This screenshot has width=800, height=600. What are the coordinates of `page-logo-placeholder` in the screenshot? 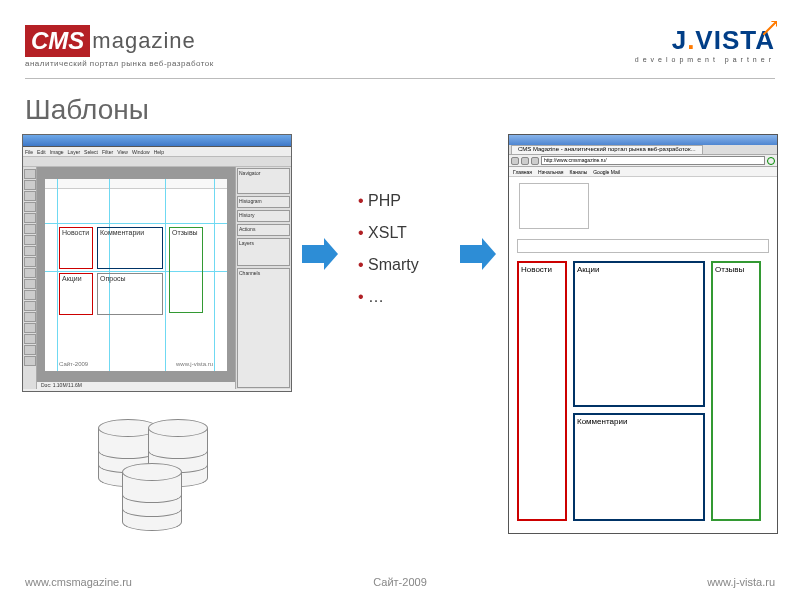 It's located at (554, 206).